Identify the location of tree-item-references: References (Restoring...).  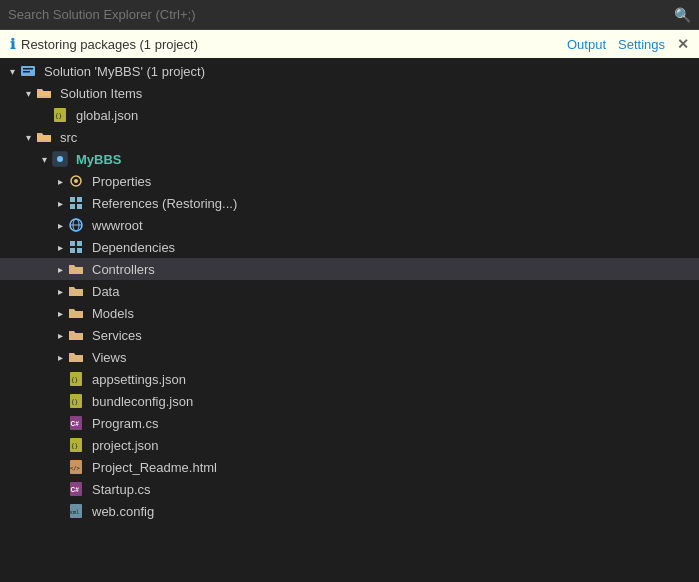
(350, 203).